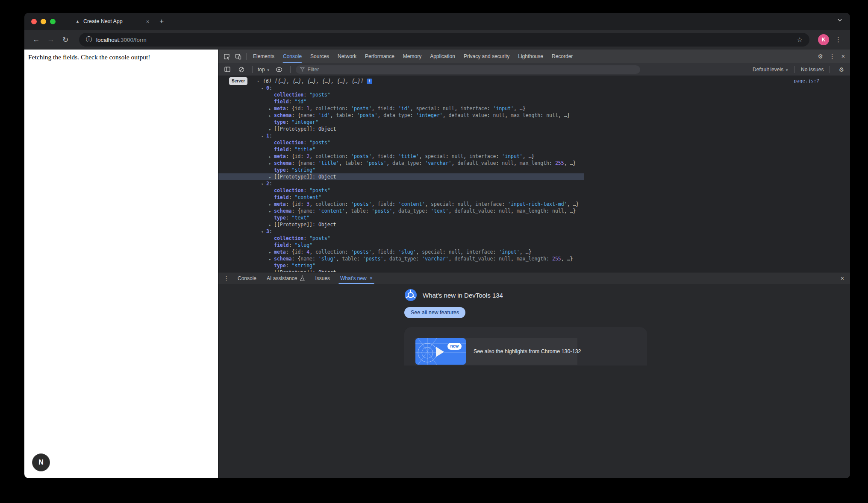  Describe the element at coordinates (531, 56) in the screenshot. I see `devtools-tab-lighthouse: Lighthouse` at that location.